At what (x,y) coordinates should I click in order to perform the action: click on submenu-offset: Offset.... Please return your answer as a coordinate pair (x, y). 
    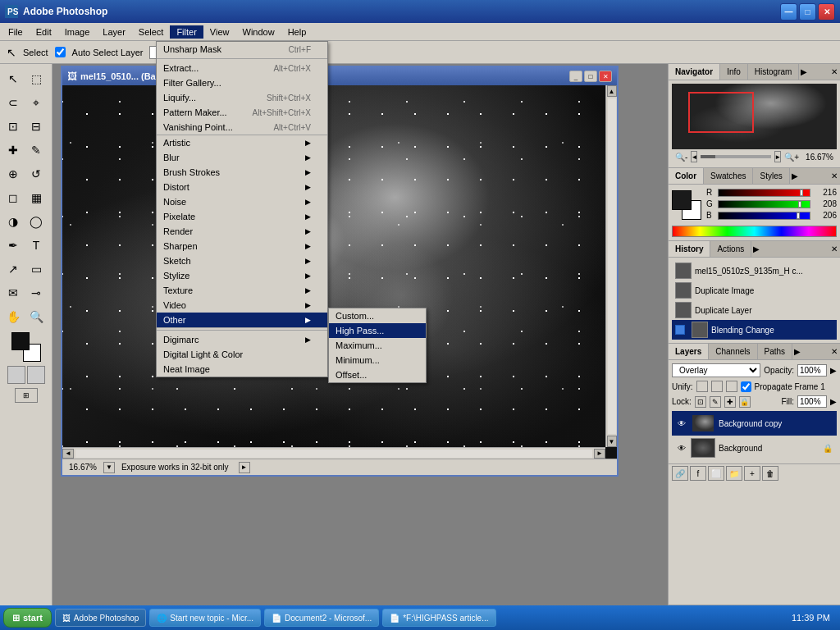
    Looking at the image, I should click on (377, 375).